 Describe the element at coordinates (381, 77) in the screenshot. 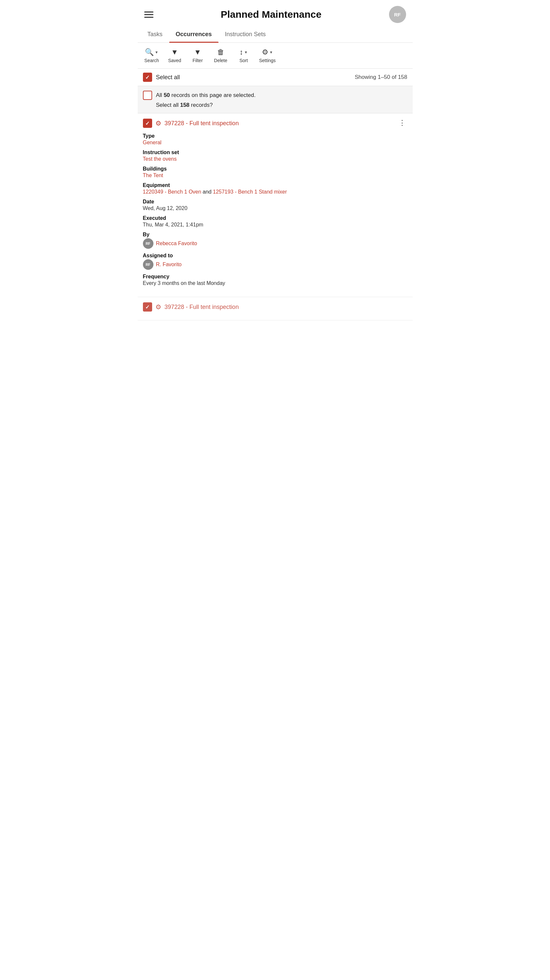

I see `showing-count: Showing 1–50 of 158` at that location.